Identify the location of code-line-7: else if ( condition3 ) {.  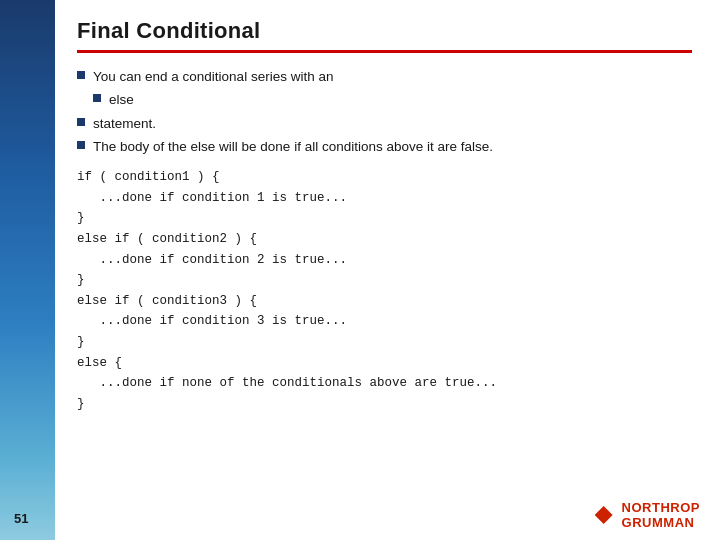
(384, 302).